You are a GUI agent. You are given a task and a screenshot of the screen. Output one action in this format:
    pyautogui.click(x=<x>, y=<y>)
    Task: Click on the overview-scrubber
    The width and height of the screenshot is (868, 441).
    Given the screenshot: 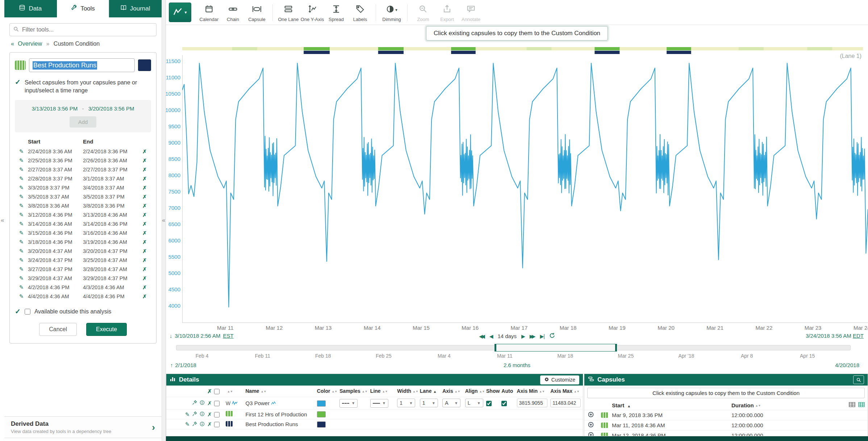 What is the action you would take?
    pyautogui.click(x=513, y=348)
    